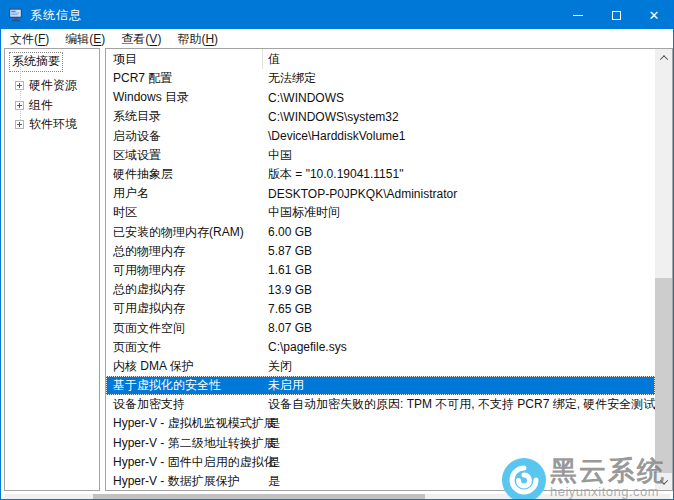  What do you see at coordinates (616, 15) in the screenshot?
I see `caption-buttons: ✕` at bounding box center [616, 15].